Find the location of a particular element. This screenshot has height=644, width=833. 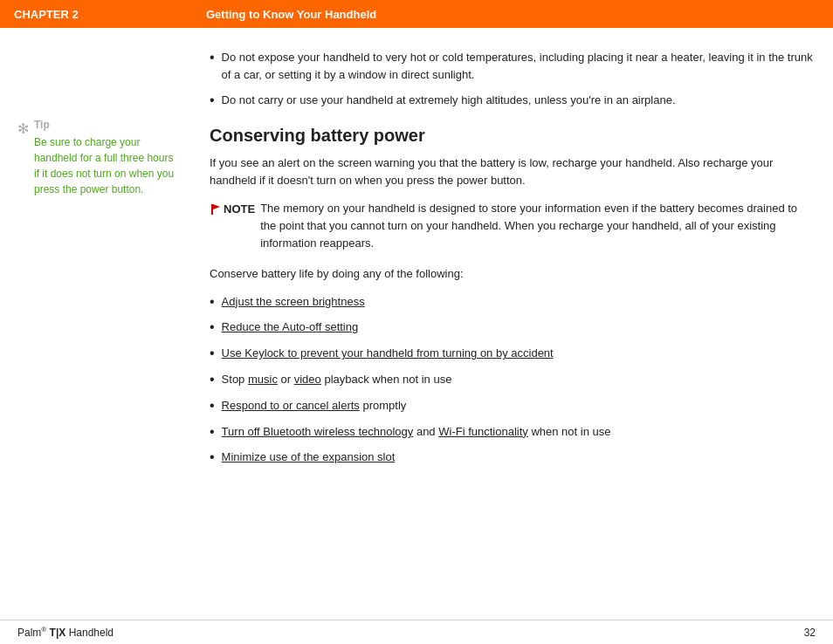

note-text: The memory on your handheld is designed … is located at coordinates (538, 226).